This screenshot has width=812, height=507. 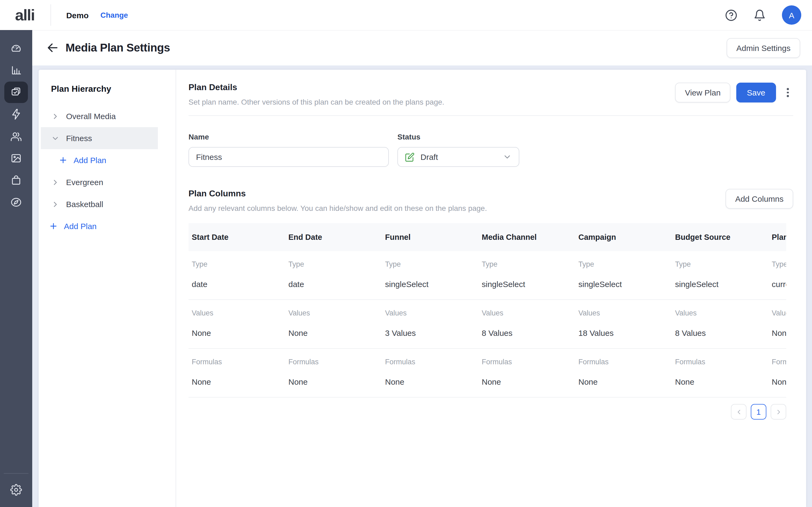 What do you see at coordinates (788, 93) in the screenshot?
I see `more-options-icon` at bounding box center [788, 93].